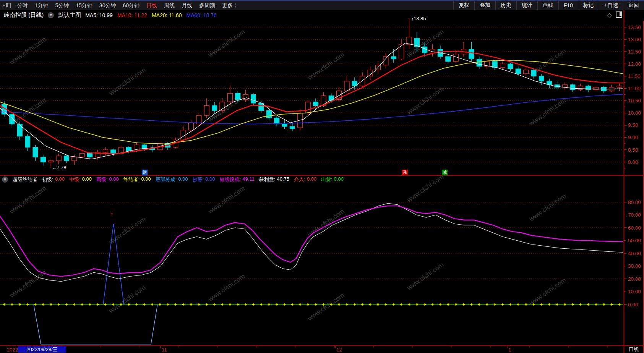 The width and height of the screenshot is (644, 353). Describe the element at coordinates (25, 180) in the screenshot. I see `indicator-title: 超级终结者` at that location.